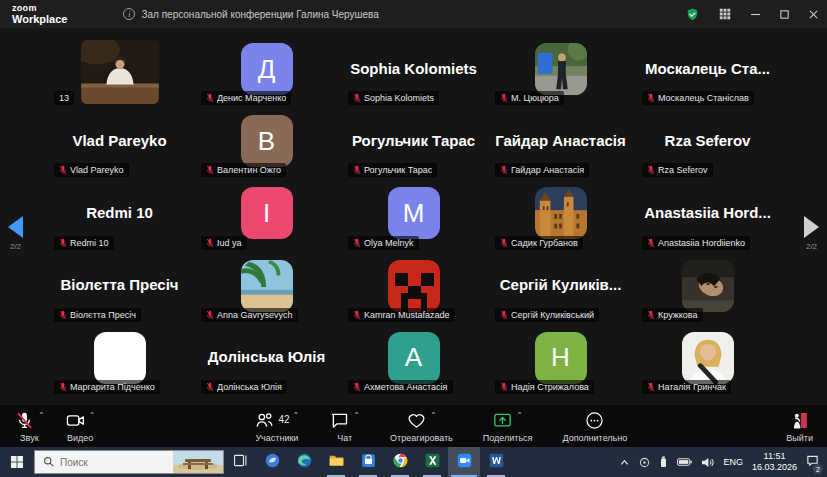  Describe the element at coordinates (120, 289) in the screenshot. I see `participant-tile: Віолєтта ПресічВіолєтта Пресіч` at that location.